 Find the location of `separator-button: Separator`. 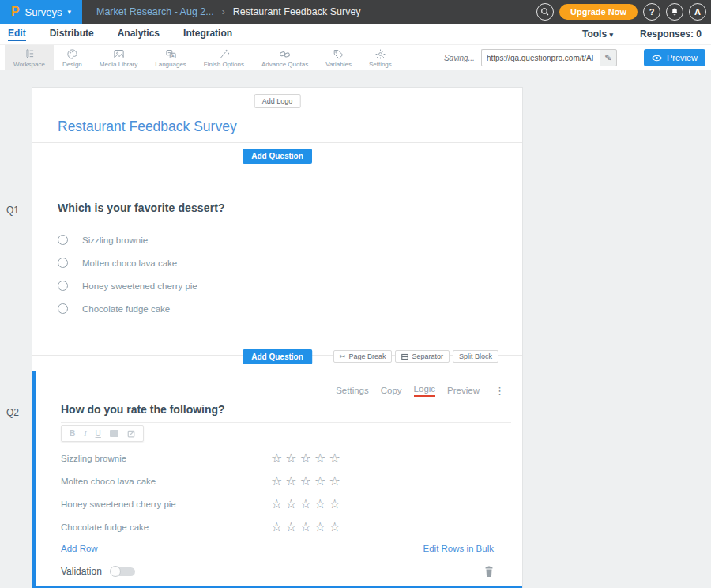

separator-button: Separator is located at coordinates (422, 356).